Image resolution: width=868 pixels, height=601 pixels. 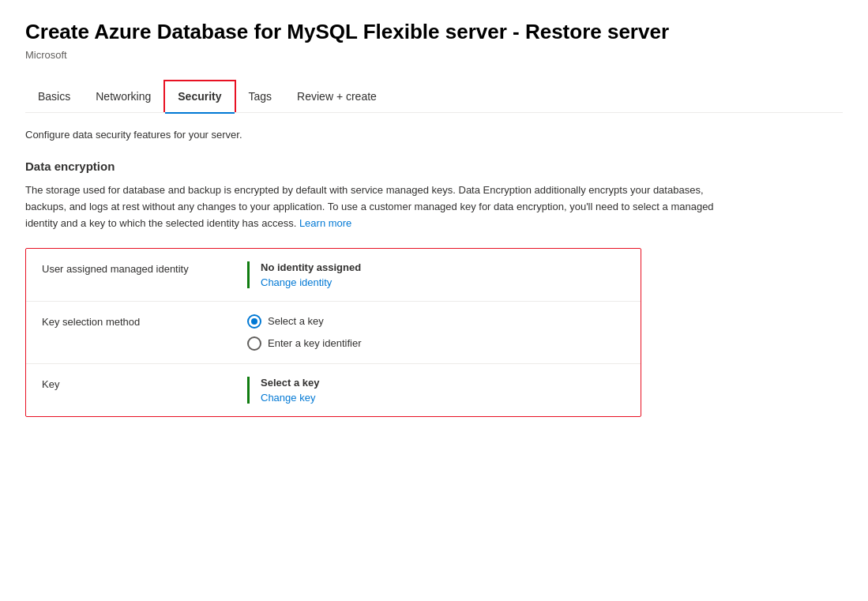 I want to click on tab-tags: Tags, so click(x=261, y=97).